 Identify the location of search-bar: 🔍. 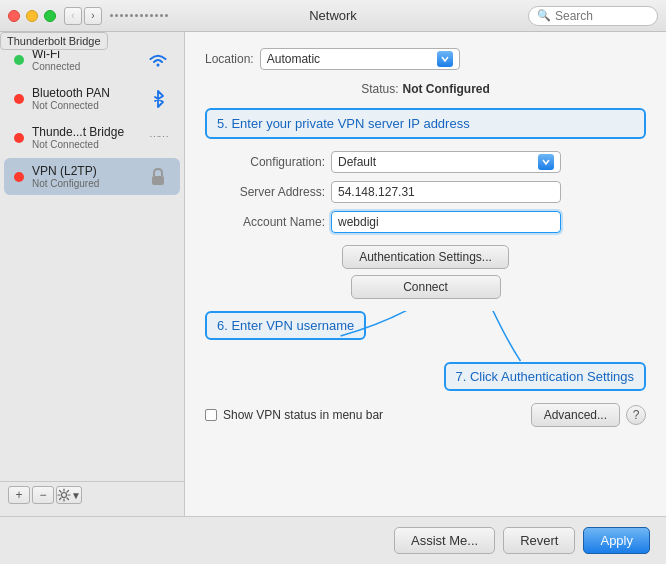
(593, 16).